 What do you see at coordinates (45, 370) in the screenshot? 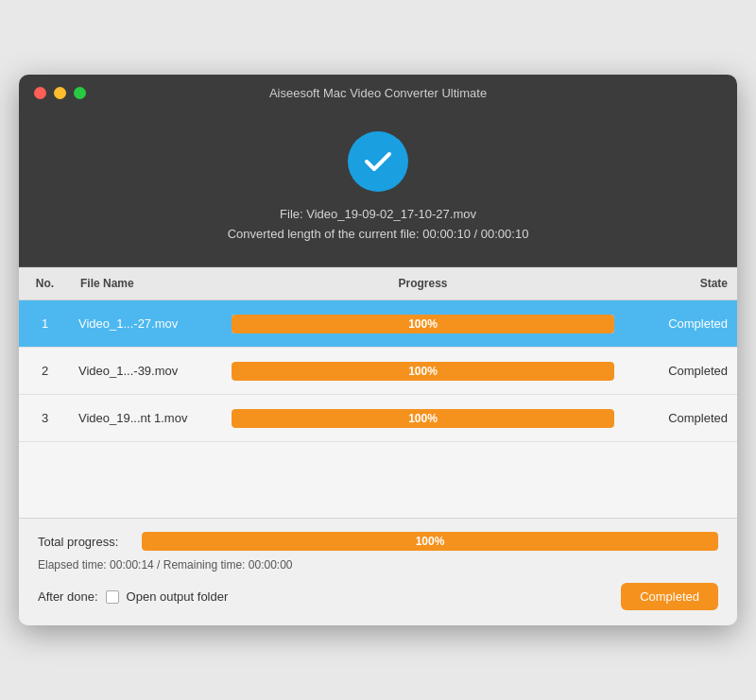
I see `row-number: 2` at bounding box center [45, 370].